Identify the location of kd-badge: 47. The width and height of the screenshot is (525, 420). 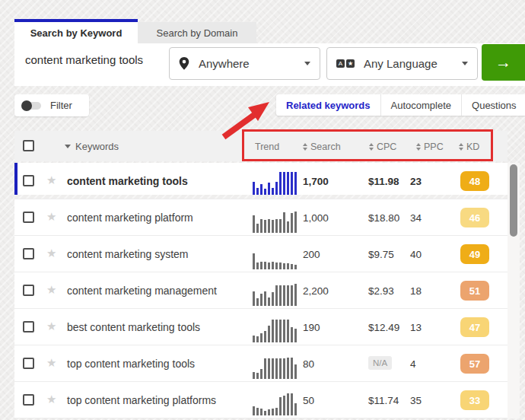
(475, 327).